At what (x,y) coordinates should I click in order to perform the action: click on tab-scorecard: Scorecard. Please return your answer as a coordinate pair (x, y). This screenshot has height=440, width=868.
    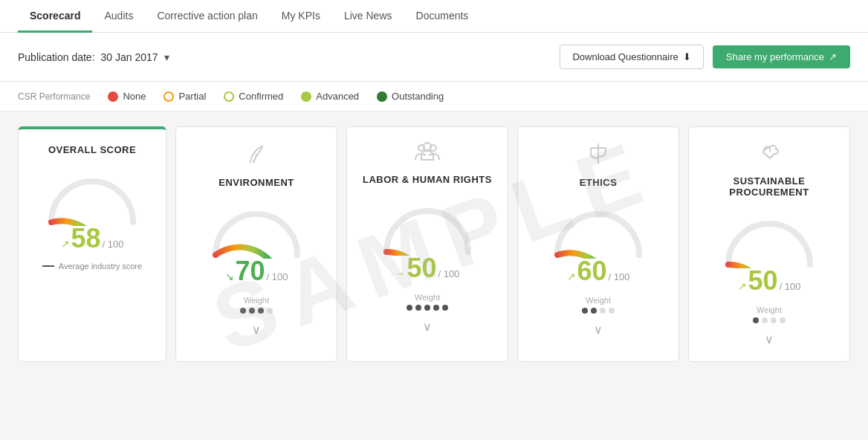
    Looking at the image, I should click on (55, 16).